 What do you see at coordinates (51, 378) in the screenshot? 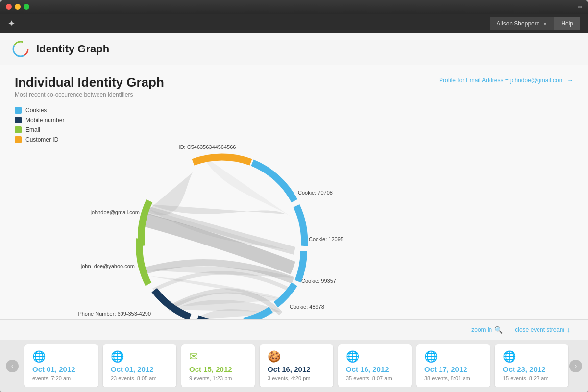
I see `event-sub-0: events, 7:20 am` at bounding box center [51, 378].